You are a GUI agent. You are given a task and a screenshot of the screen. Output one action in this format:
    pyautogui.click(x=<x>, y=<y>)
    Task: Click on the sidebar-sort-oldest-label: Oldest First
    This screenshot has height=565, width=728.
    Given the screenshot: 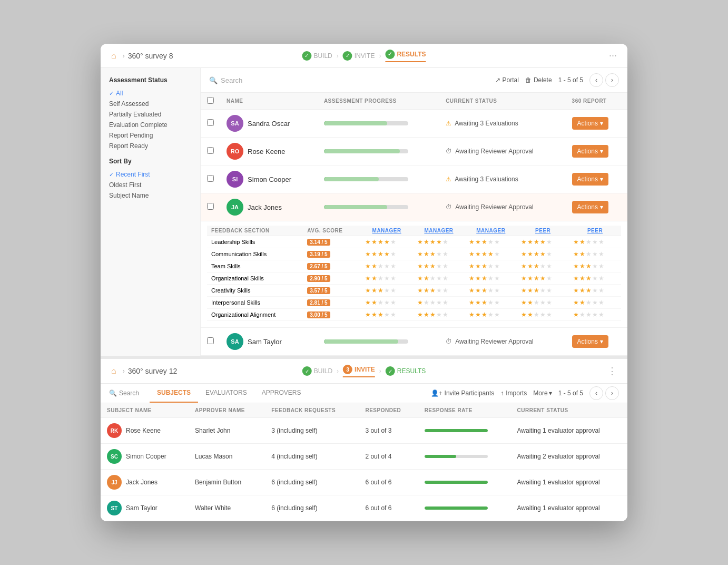 What is the action you would take?
    pyautogui.click(x=125, y=185)
    